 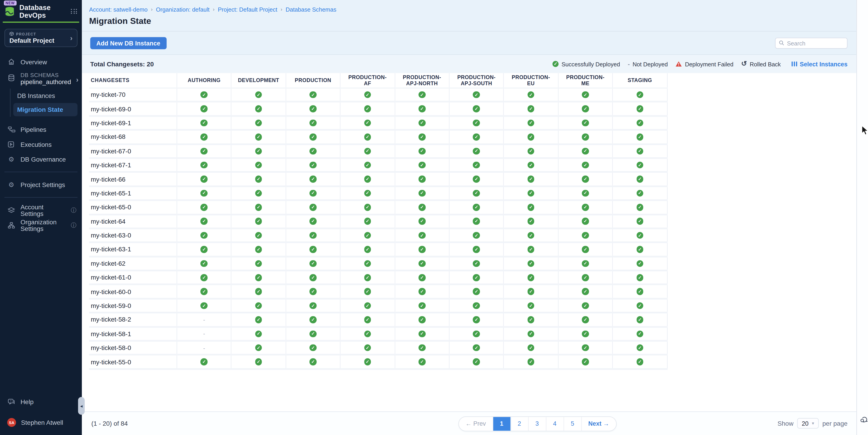 I want to click on sidebar-item-project-settings: ⚙ Project Settings, so click(x=41, y=185).